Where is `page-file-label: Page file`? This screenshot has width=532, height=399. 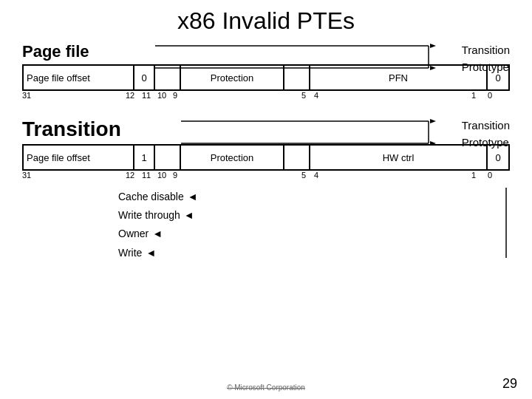 page-file-label: Page file is located at coordinates (89, 52).